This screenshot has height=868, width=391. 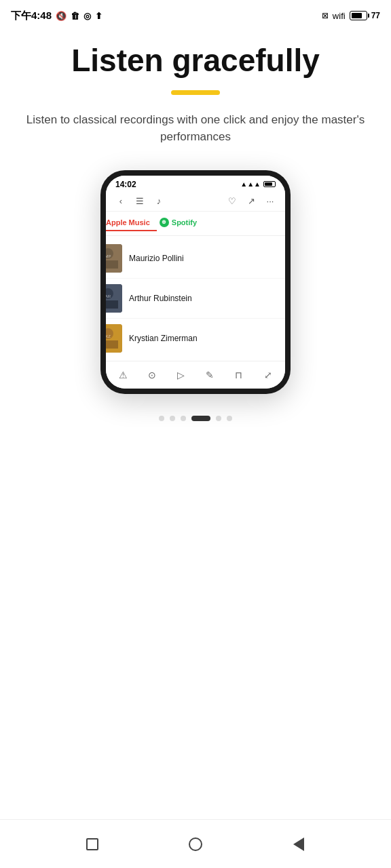 What do you see at coordinates (299, 844) in the screenshot?
I see `back-icon` at bounding box center [299, 844].